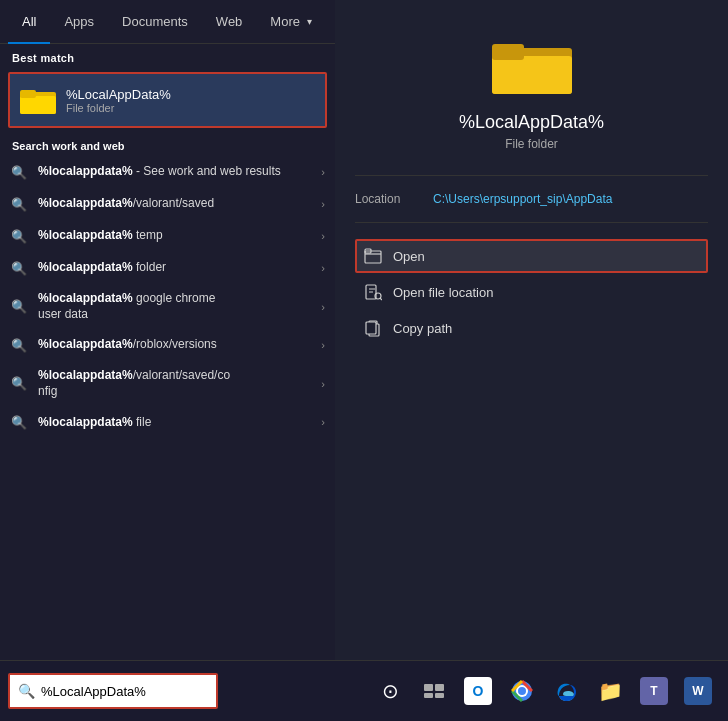 This screenshot has width=728, height=721. I want to click on search-box-icon: 🔍, so click(26, 691).